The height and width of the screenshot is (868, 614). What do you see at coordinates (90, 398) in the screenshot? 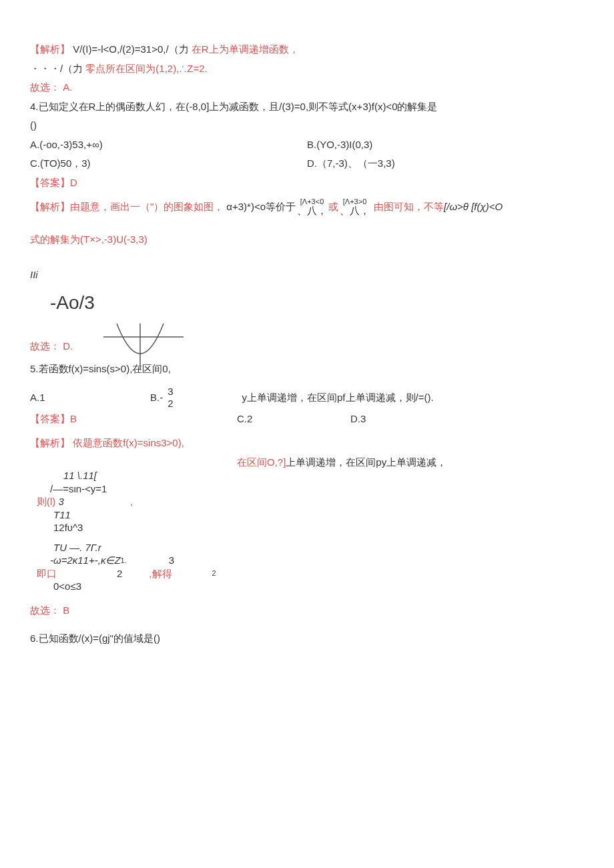
I see `q5-optA: A.1` at bounding box center [90, 398].